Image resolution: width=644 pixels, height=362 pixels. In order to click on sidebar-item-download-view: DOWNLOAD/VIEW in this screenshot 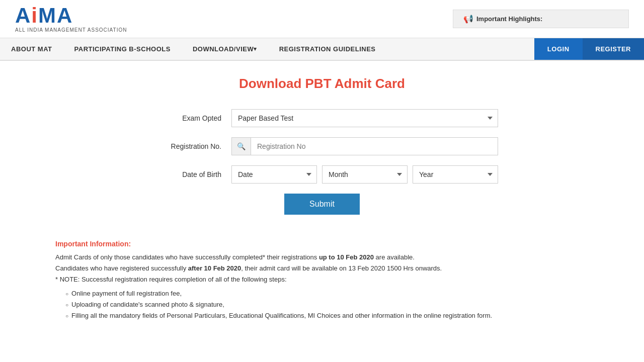, I will do `click(225, 49)`.